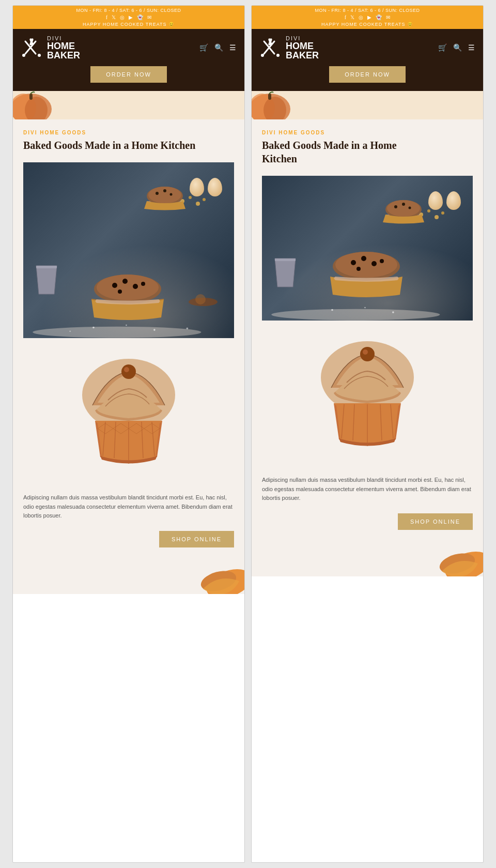 This screenshot has width=496, height=868. I want to click on flour-dust-right, so click(367, 308).